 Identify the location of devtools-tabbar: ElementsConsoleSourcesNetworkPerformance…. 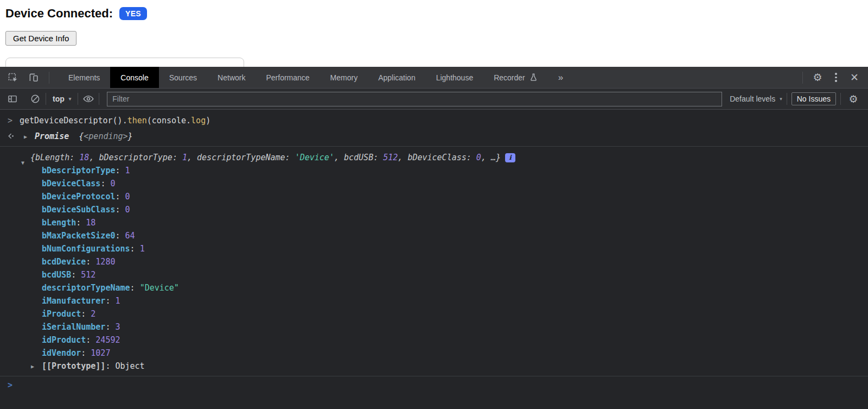
(434, 78).